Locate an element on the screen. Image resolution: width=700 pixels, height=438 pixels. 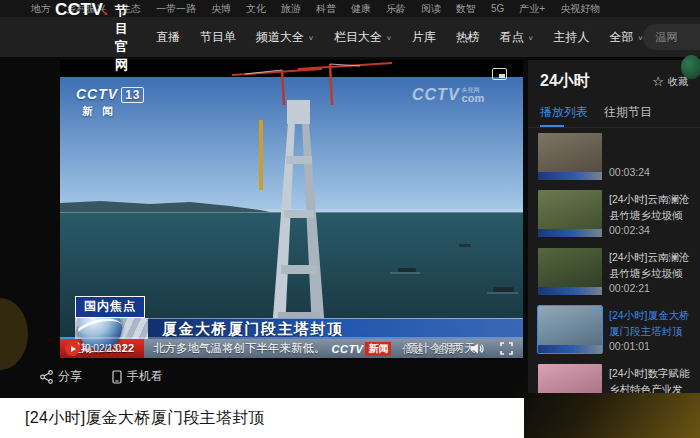
playlist-item-meta: [24小时]厦金大桥厦门段主塔封顶 00:01:01 is located at coordinates (650, 330).